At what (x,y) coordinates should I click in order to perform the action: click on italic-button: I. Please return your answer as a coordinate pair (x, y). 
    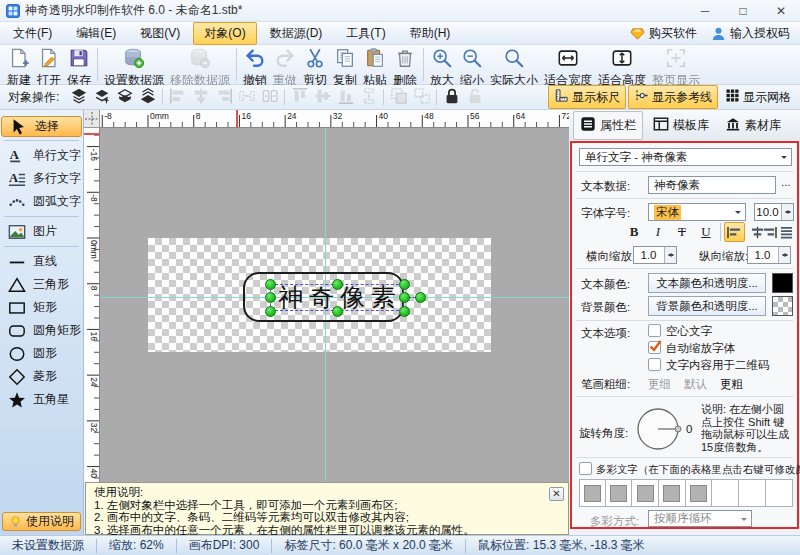
    Looking at the image, I should click on (658, 232).